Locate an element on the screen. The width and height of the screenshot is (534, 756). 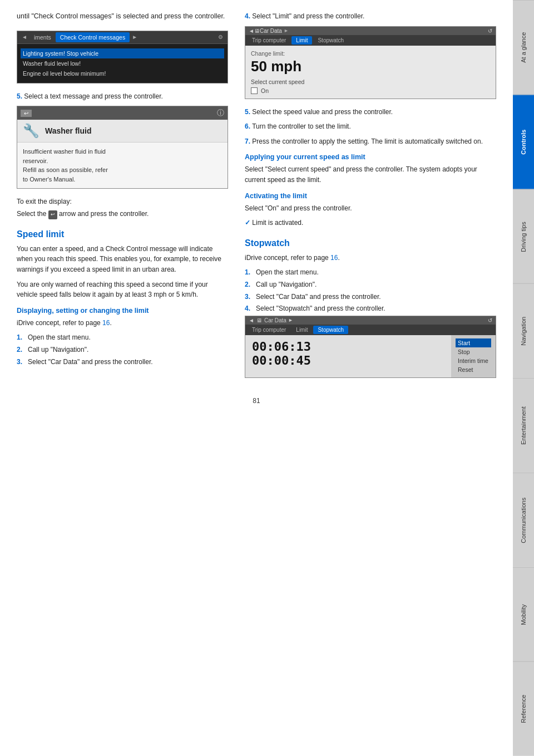
iments-tab: iments is located at coordinates (42, 37).